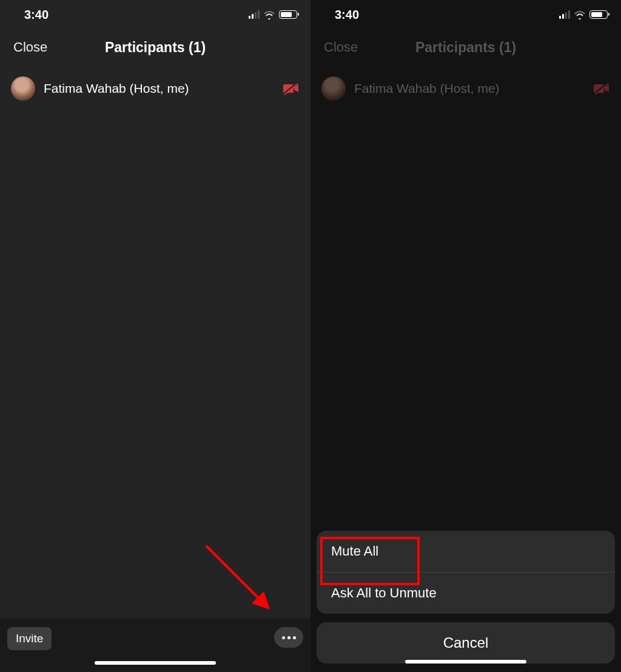 The width and height of the screenshot is (621, 672). What do you see at coordinates (355, 551) in the screenshot?
I see `mute-all-label: Mute All` at bounding box center [355, 551].